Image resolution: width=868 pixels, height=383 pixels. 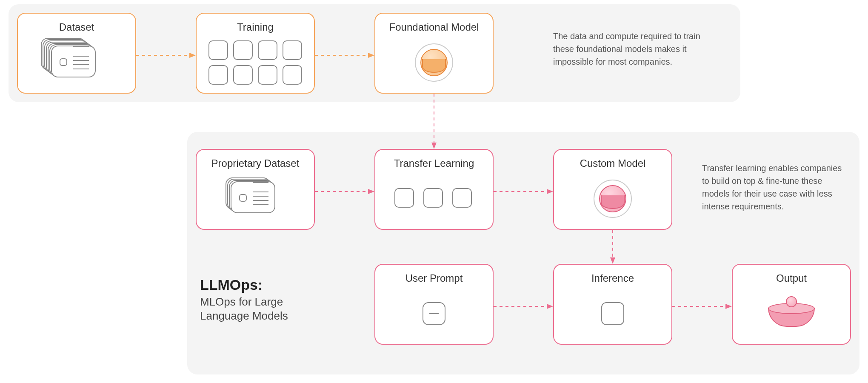 I want to click on dataset-icon, so click(x=77, y=63).